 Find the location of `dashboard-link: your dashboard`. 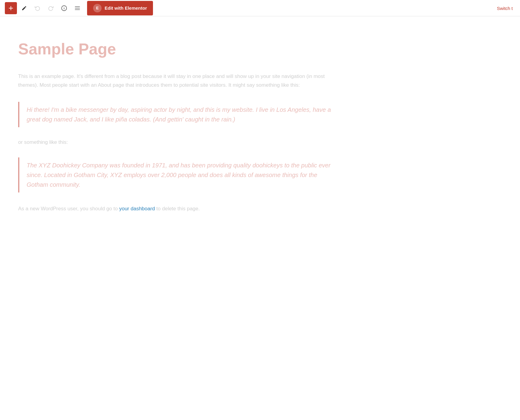

dashboard-link: your dashboard is located at coordinates (137, 208).